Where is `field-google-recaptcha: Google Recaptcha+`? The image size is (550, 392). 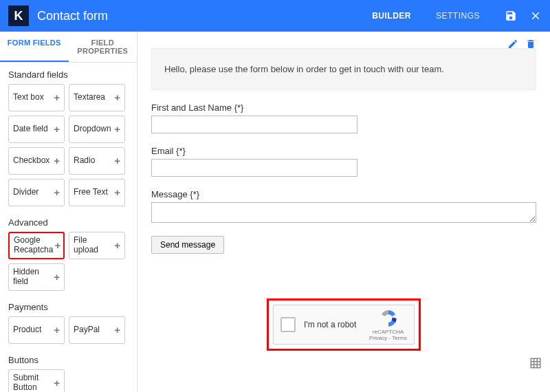 field-google-recaptcha: Google Recaptcha+ is located at coordinates (36, 246).